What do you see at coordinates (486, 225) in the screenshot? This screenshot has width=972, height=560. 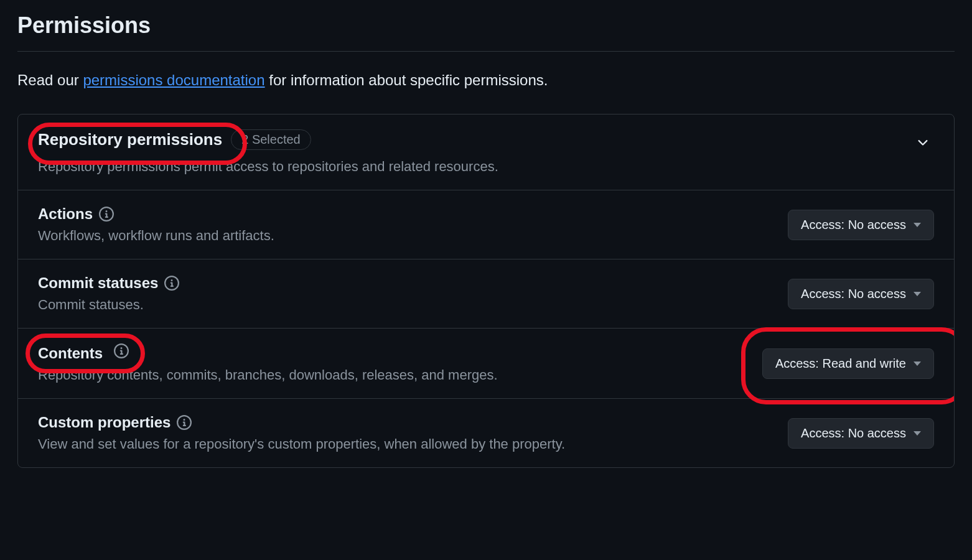 I see `permission-row-actions: Actions Workflows, workflow runs and art…` at bounding box center [486, 225].